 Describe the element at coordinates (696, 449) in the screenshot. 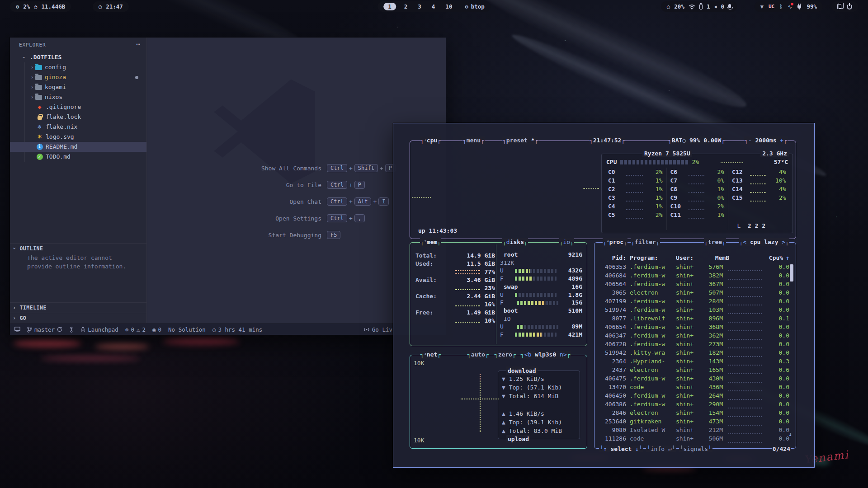

I see `signals-control: signals` at that location.